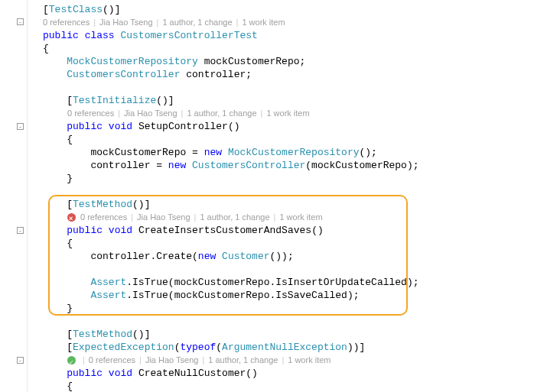  What do you see at coordinates (288, 231) in the screenshot?
I see `method-declaration: public void CreateInsertsCustomerAndSave…` at bounding box center [288, 231].